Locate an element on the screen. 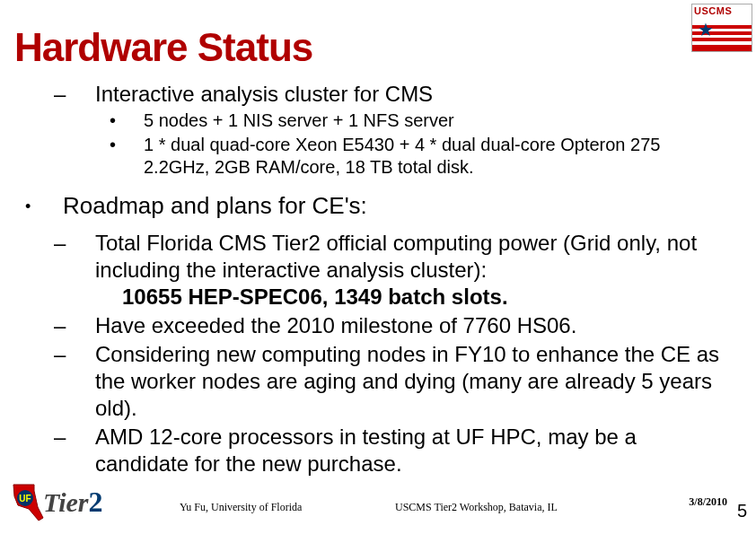 The height and width of the screenshot is (534, 756). section1-bullet-row: • 1 * dual quad-core Xeon E5430 + 4 * du… is located at coordinates (369, 156).